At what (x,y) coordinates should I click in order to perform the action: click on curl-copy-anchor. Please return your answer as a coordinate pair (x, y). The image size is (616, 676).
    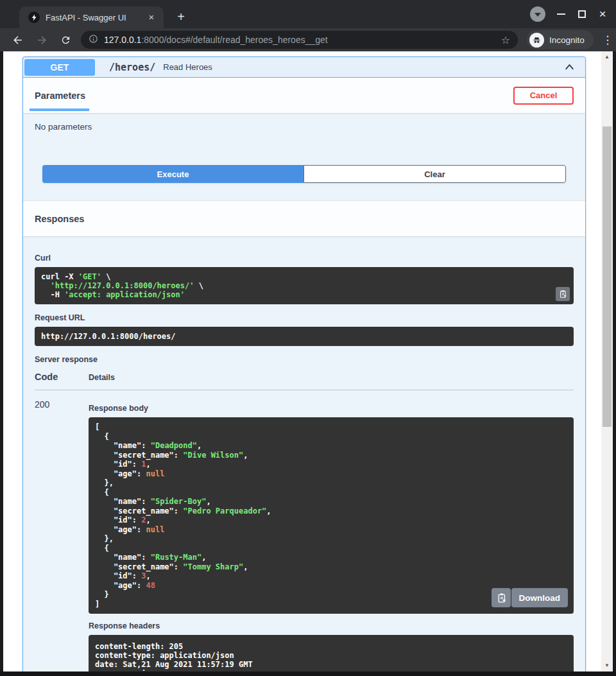
    Looking at the image, I should click on (304, 295).